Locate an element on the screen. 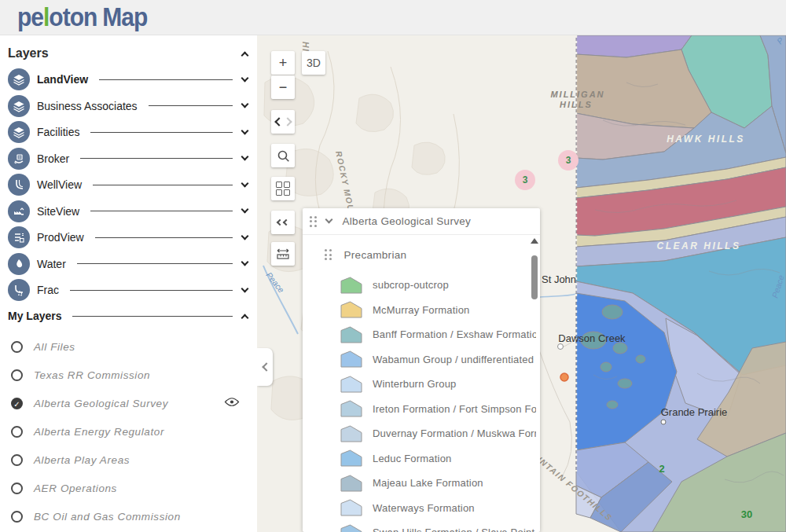 The height and width of the screenshot is (532, 786). legend-group-label: Precambrian is located at coordinates (376, 255).